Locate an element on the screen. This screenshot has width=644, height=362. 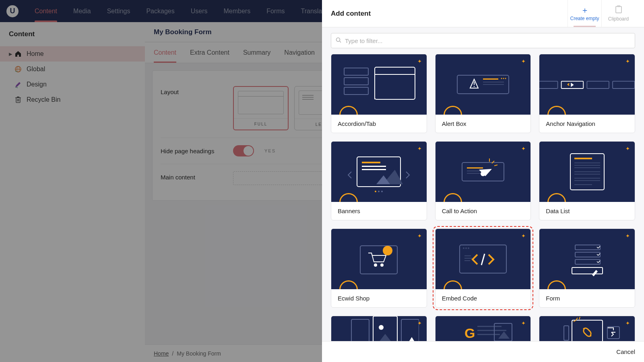
content-card-image: ✦ is located at coordinates (379, 328).